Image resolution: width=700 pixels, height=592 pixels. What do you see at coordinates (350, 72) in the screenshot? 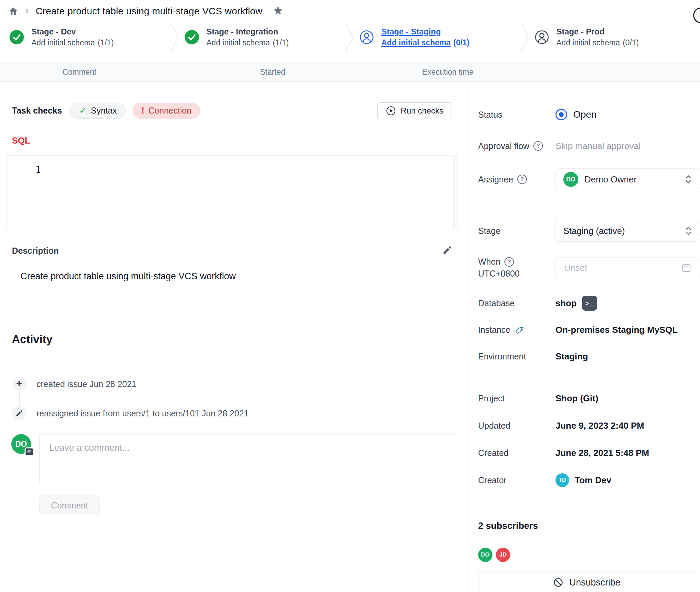
I see `task-table-header: Comment Started Execution time` at bounding box center [350, 72].